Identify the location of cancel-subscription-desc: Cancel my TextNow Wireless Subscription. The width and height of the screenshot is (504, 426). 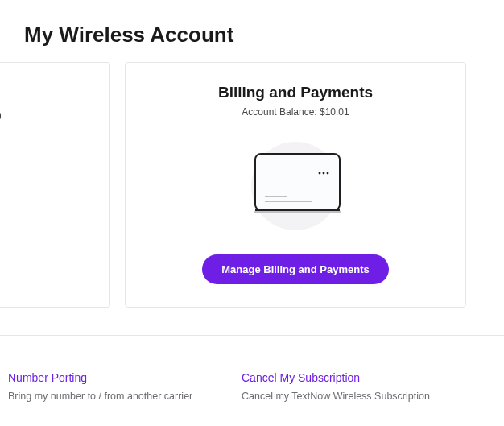
(336, 396).